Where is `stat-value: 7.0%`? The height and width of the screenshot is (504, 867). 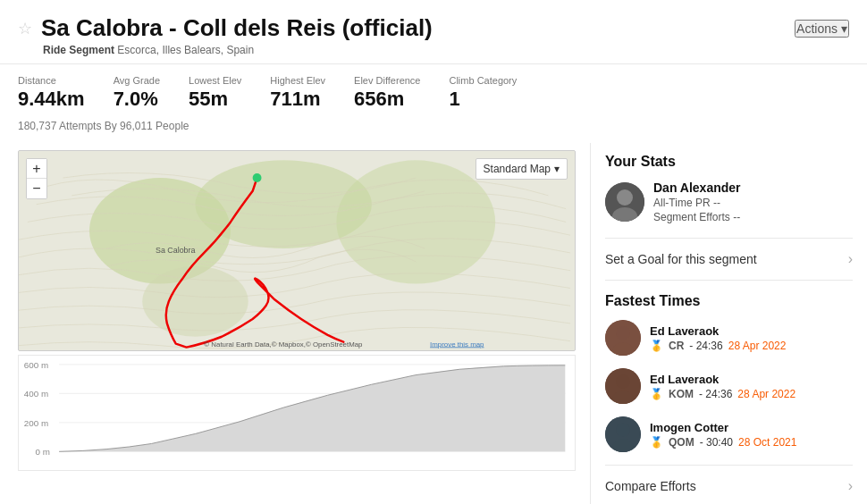 stat-value: 7.0% is located at coordinates (137, 99).